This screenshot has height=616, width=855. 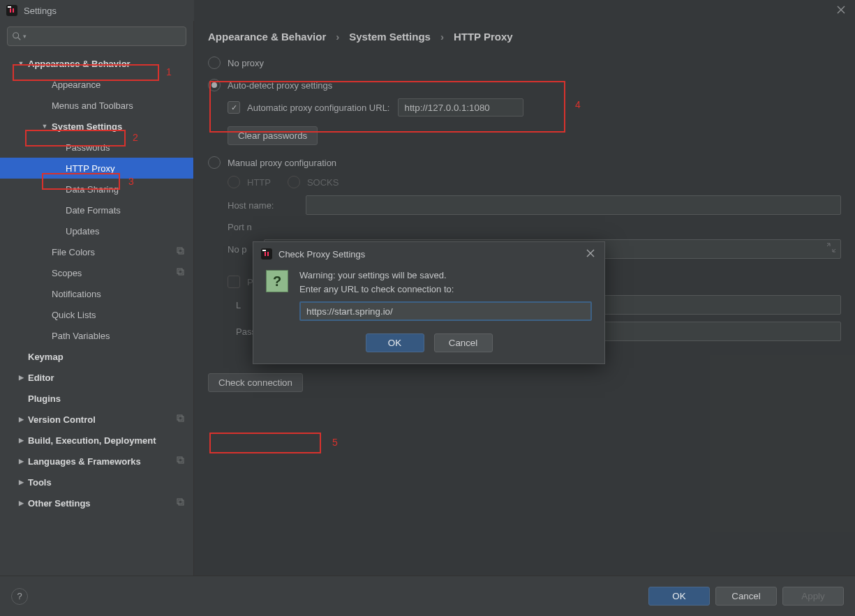 I want to click on radio-socks, so click(x=294, y=182).